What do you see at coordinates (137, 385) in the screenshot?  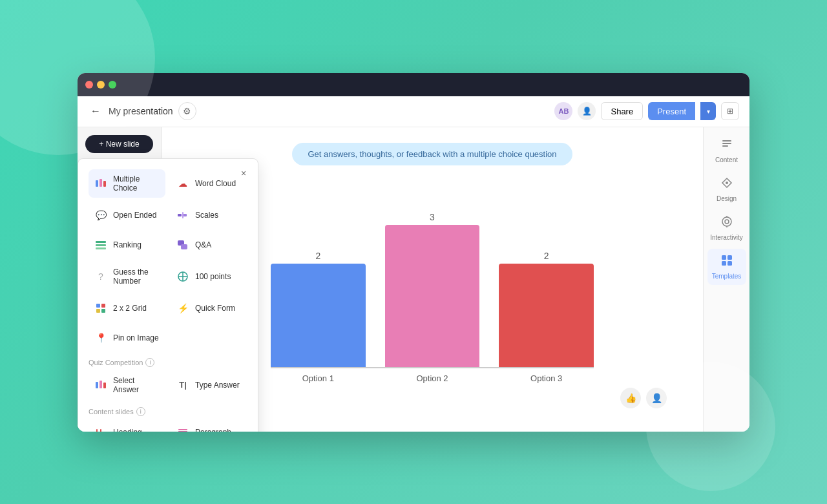 I see `panel-item-label: Select Answer` at bounding box center [137, 385].